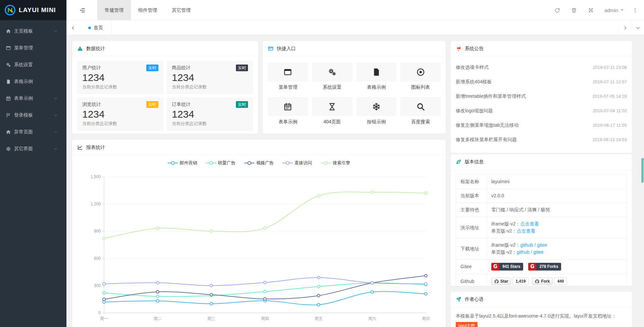 Image resolution: width=644 pixels, height=327 pixels. What do you see at coordinates (83, 10) in the screenshot?
I see `menu-fold-icon` at bounding box center [83, 10].